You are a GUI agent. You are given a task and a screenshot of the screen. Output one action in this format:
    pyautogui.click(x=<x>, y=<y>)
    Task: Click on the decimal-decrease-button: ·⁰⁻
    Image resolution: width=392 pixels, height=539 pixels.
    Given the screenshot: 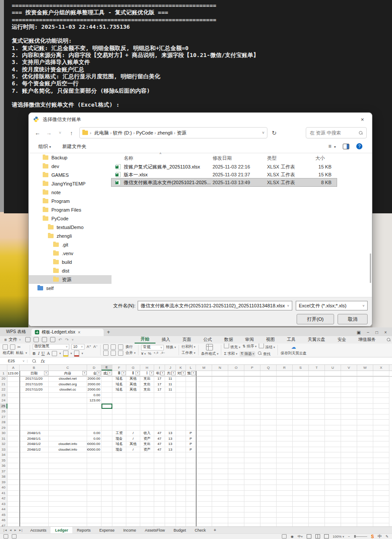 What is the action you would take?
    pyautogui.click(x=163, y=354)
    